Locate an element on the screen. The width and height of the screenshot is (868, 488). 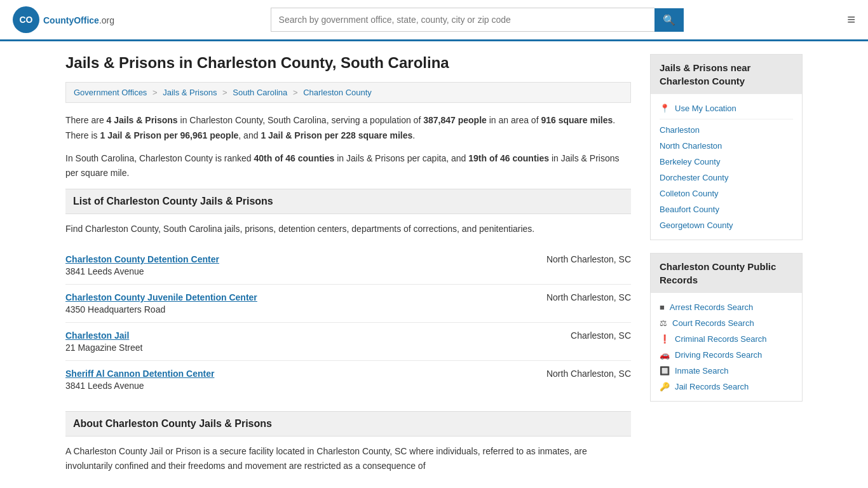
stats-para-2: In South Carolina, Charleston County is … is located at coordinates (348, 166).